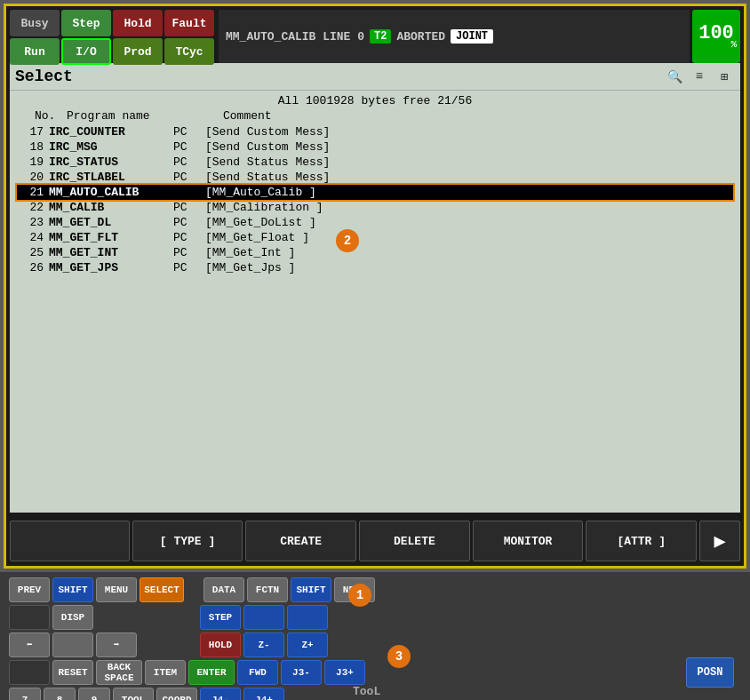  Describe the element at coordinates (720, 541) in the screenshot. I see `next-arrow-button: ▶` at that location.